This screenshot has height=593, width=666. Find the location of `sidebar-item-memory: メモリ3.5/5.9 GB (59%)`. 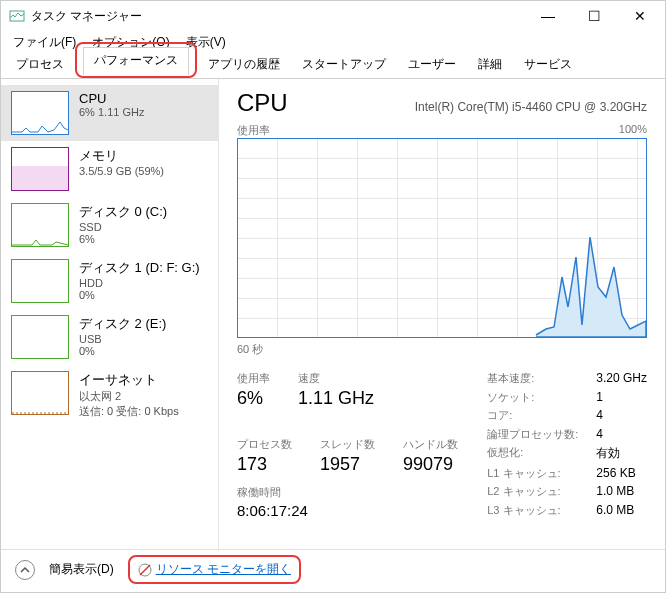

sidebar-item-memory: メモリ3.5/5.9 GB (59%) is located at coordinates (110, 169).